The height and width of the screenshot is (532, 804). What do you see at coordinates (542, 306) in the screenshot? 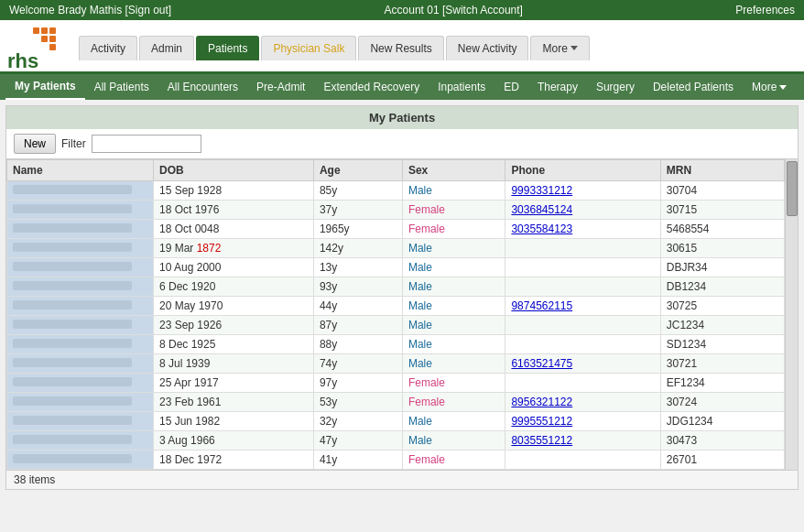
I see `phone-link: 9874562115` at bounding box center [542, 306].